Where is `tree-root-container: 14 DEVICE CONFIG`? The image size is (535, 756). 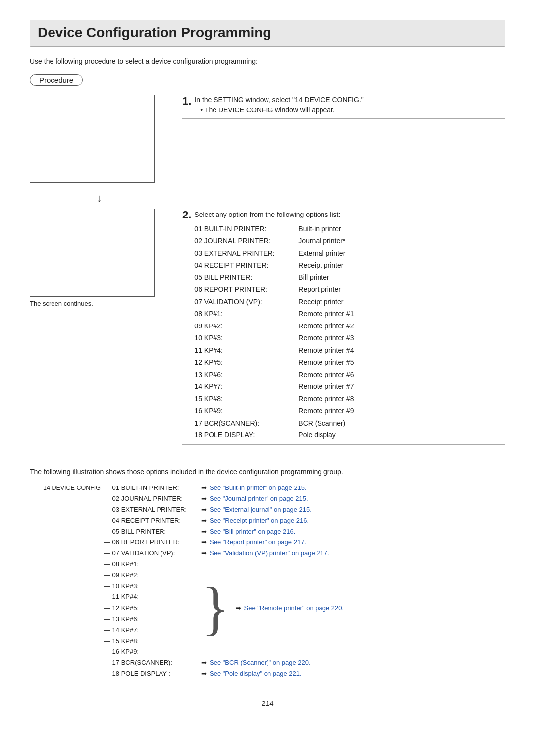
tree-root-container: 14 DEVICE CONFIG is located at coordinates (72, 488).